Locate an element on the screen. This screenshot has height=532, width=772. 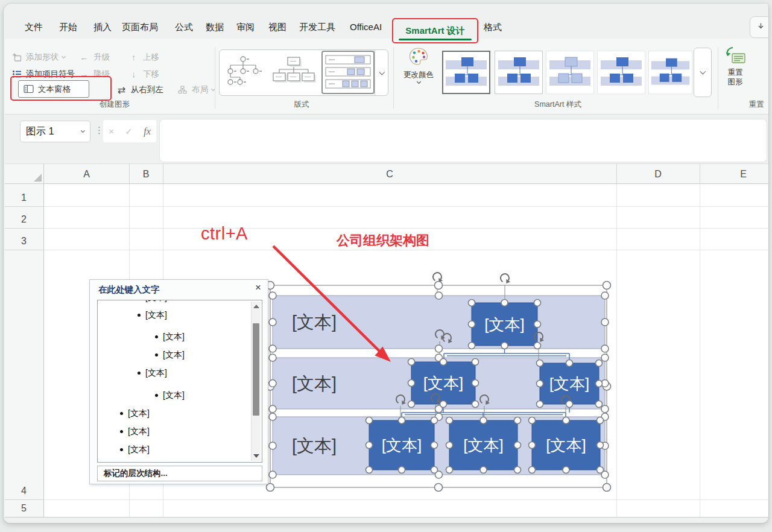
close-icon: × is located at coordinates (258, 288).